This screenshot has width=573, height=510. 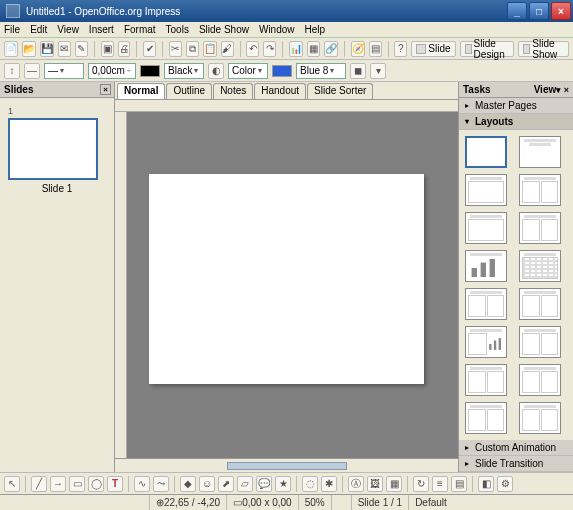 What do you see at coordinates (140, 30) in the screenshot?
I see `menu-format: Format` at bounding box center [140, 30].